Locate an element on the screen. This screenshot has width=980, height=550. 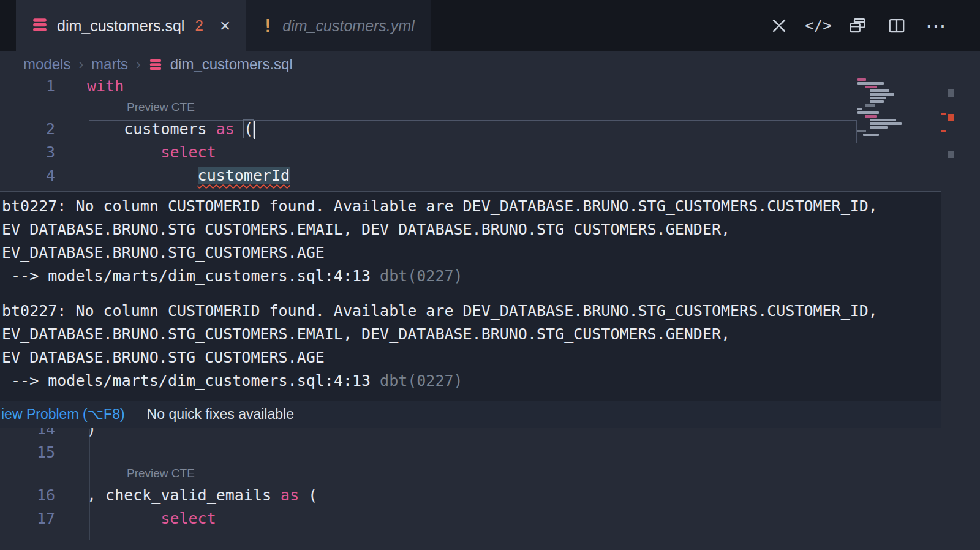
breadcrumb-item-marts: marts is located at coordinates (110, 64).